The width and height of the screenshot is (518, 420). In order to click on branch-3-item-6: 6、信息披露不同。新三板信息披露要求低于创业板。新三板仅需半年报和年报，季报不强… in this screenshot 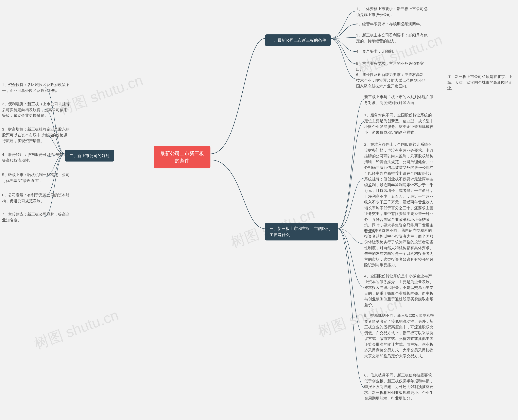, I will do `click(400, 387)`.